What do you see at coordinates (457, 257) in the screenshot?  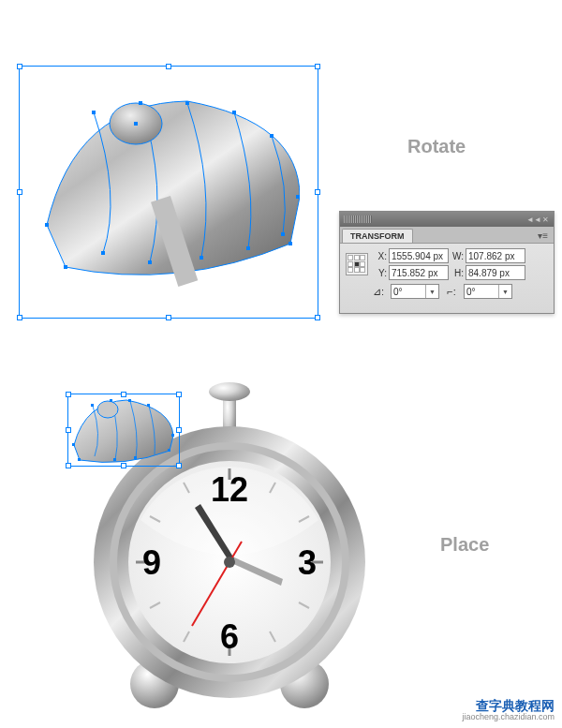 I see `w-label: W:` at bounding box center [457, 257].